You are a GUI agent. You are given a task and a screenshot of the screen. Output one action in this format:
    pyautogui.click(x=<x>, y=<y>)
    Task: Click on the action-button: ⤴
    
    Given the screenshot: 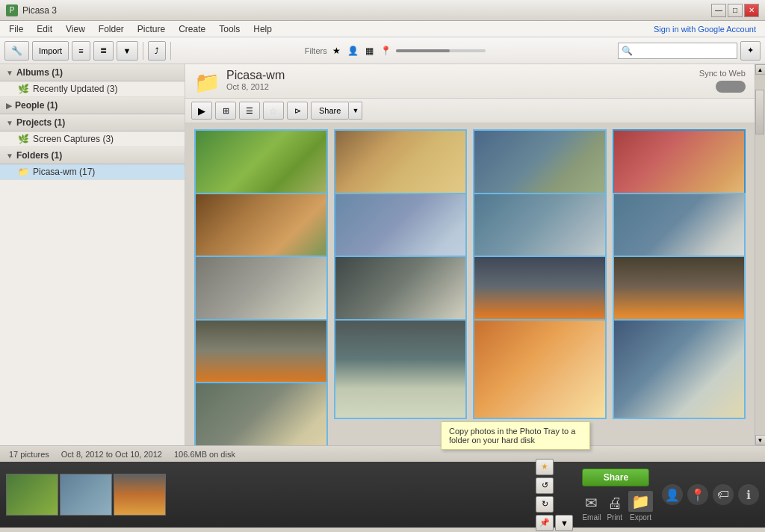 What is the action you would take?
    pyautogui.click(x=157, y=51)
    